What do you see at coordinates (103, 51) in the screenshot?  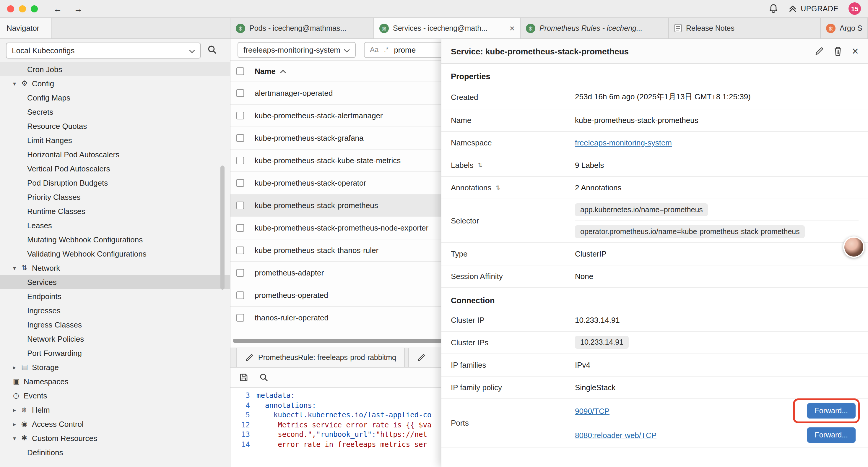 I see `kubeconfig-selector: Local Kubeconfigs` at bounding box center [103, 51].